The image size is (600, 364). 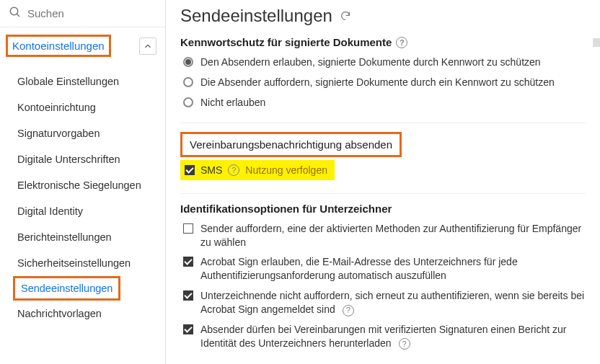 I want to click on radio-label: Nicht erlauben, so click(x=233, y=102).